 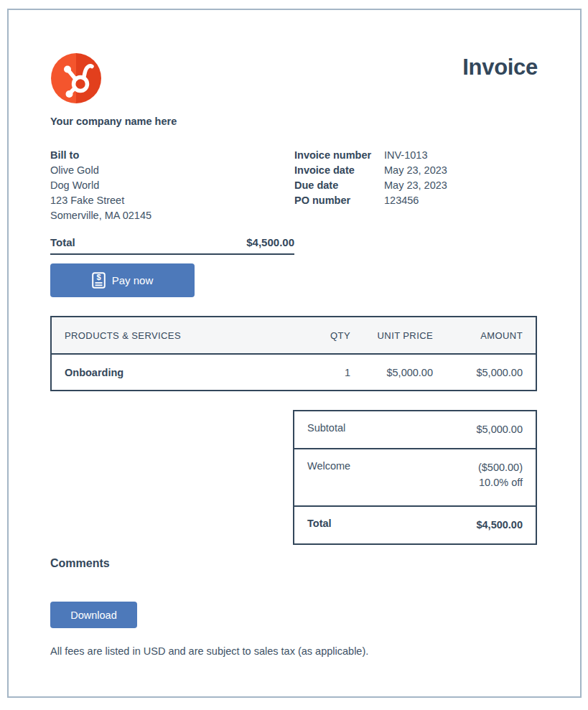 What do you see at coordinates (294, 336) in the screenshot?
I see `products-table-header: PRODUCTS & SERVICES QTY UNIT PRICE AMOUN…` at bounding box center [294, 336].